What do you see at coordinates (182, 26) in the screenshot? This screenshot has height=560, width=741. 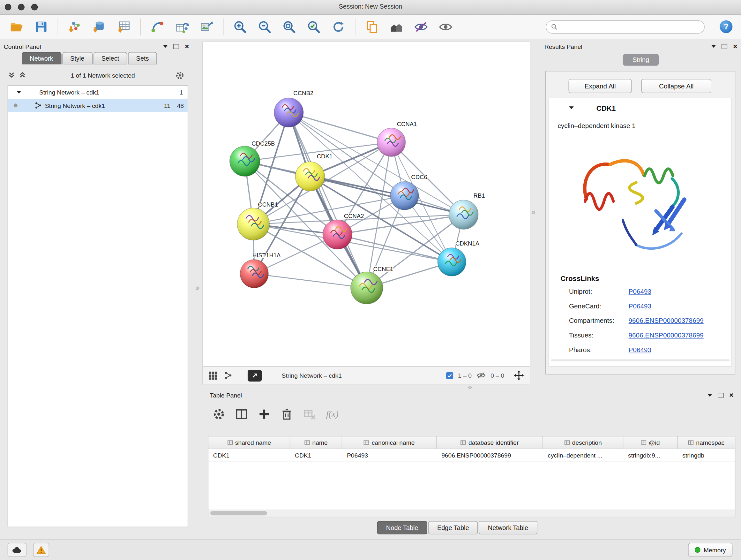 I see `new-network-from-table-button` at bounding box center [182, 26].